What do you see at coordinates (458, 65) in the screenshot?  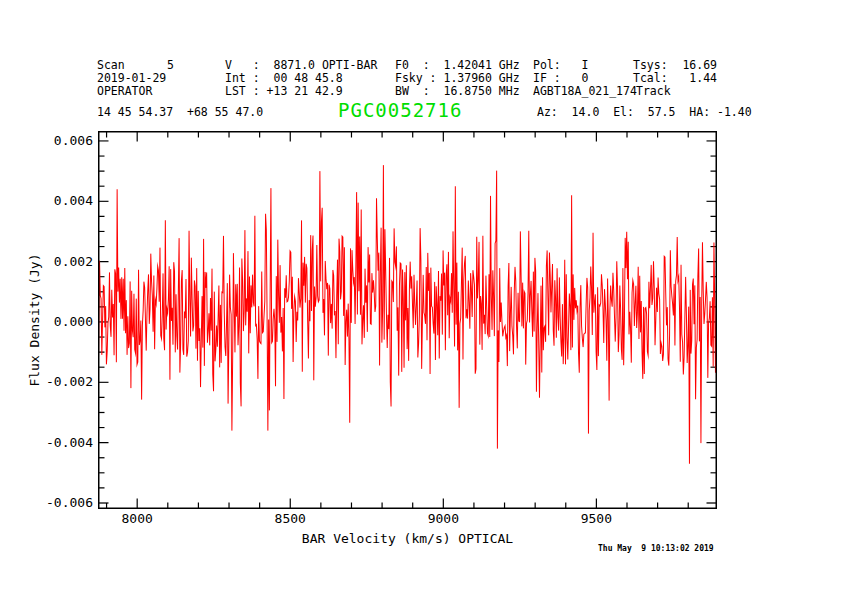 I see `f0-field: F0 : 1.42041 GHz` at bounding box center [458, 65].